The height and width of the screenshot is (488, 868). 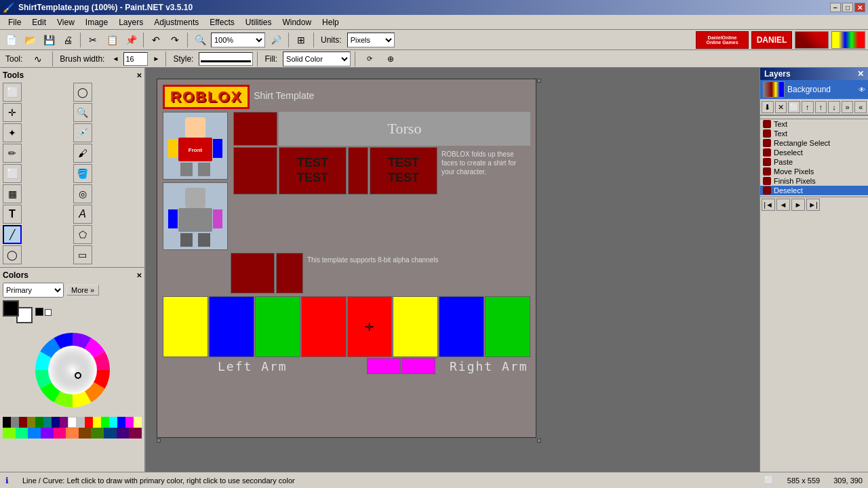 What do you see at coordinates (301, 40) in the screenshot?
I see `grid-button: ⊞` at bounding box center [301, 40].